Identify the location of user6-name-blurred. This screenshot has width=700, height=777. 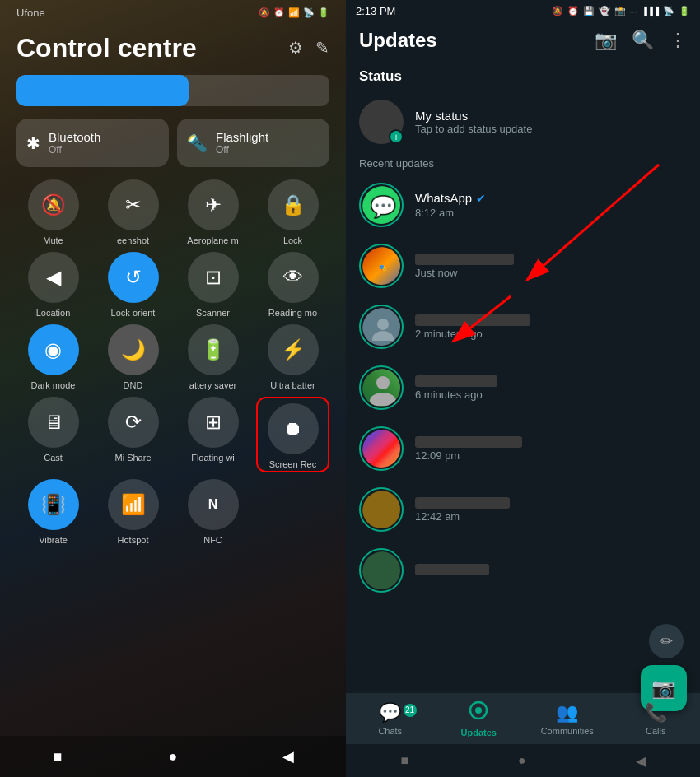
(463, 503).